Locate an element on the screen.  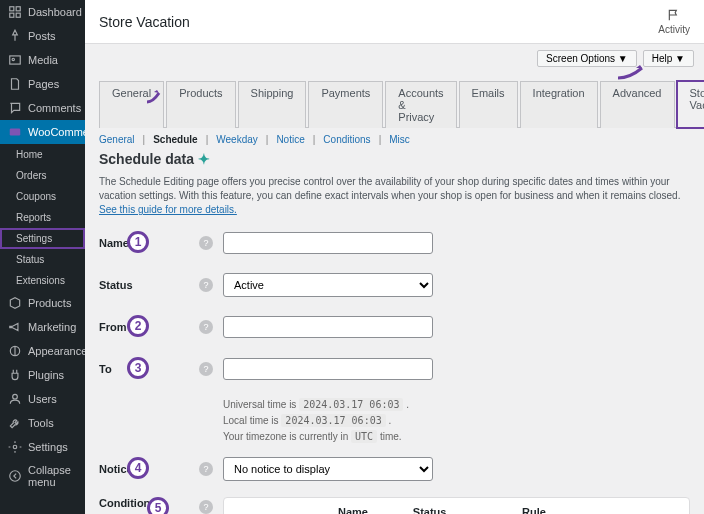
dashboard-icon is located at coordinates (15, 12).